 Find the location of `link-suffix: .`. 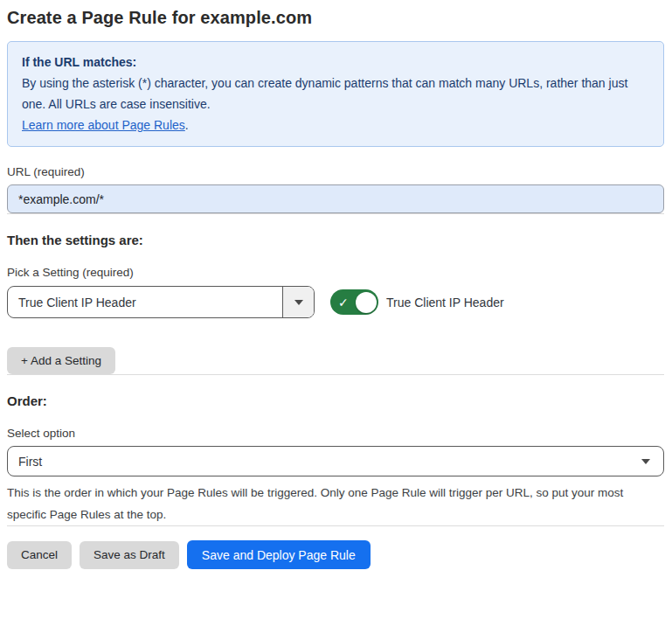

link-suffix: . is located at coordinates (187, 125).